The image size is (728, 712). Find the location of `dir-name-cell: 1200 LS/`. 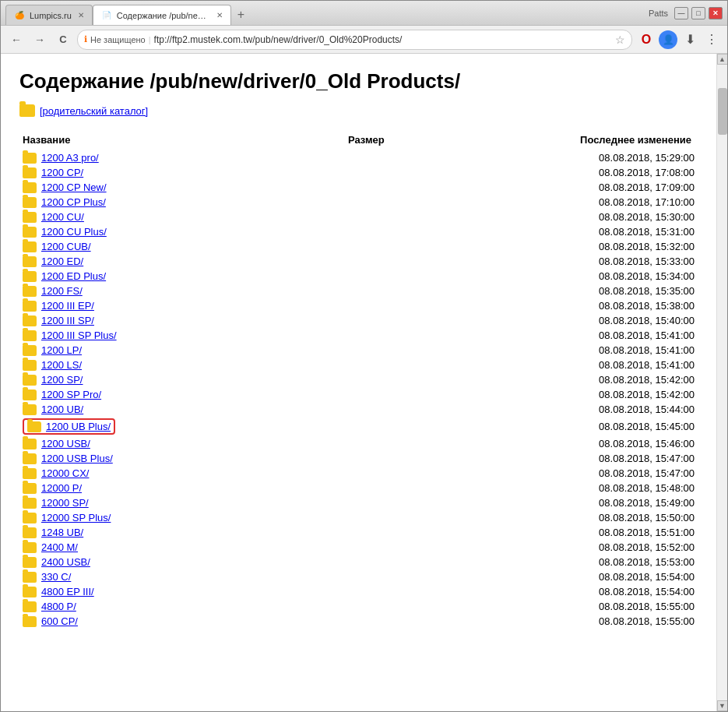

dir-name-cell: 1200 LS/ is located at coordinates (146, 365).